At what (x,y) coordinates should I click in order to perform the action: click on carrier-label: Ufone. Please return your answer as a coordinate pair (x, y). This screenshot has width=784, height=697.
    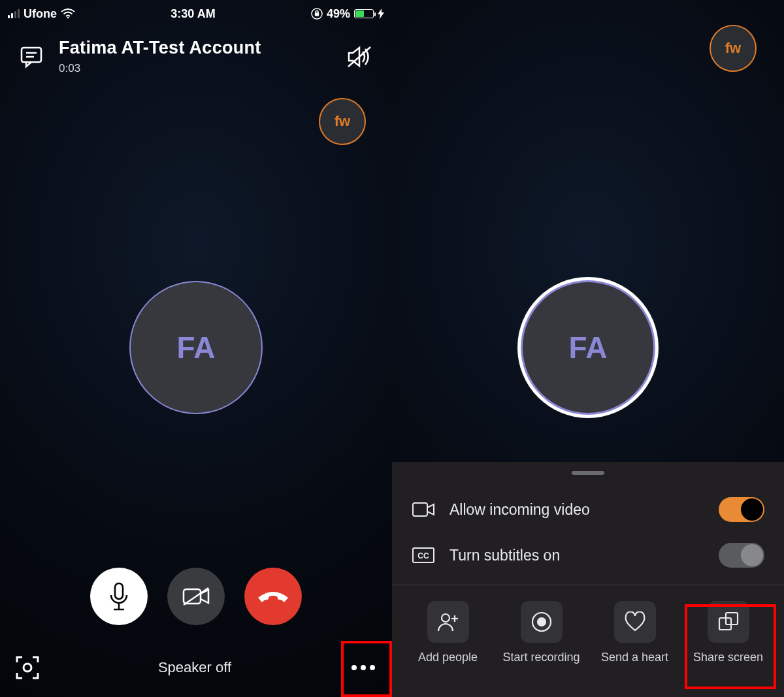
    Looking at the image, I should click on (41, 14).